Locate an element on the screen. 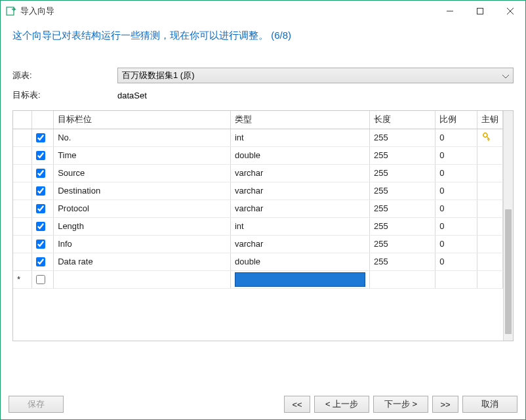 The height and width of the screenshot is (420, 526). grid-header-type: 类型 is located at coordinates (300, 119).